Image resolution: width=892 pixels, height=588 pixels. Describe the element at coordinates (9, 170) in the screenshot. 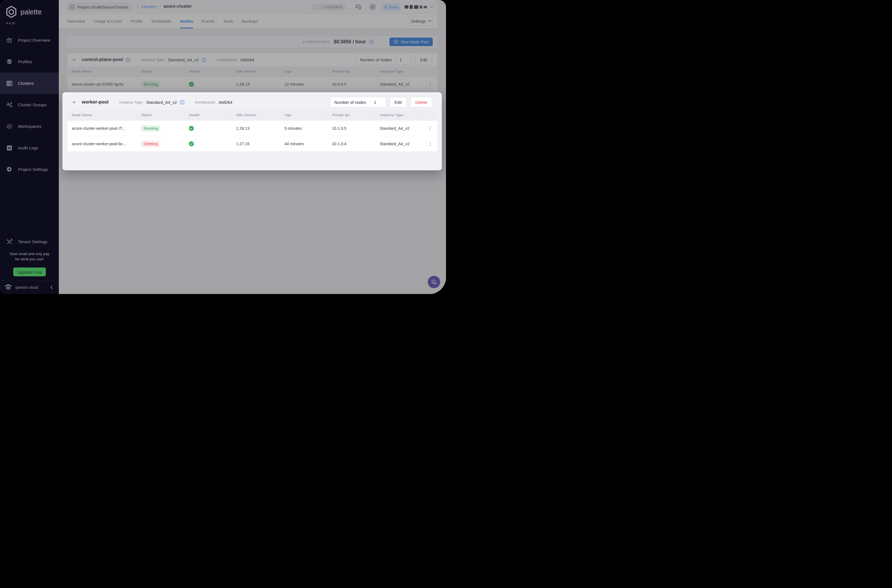

I see `gear-icon` at that location.